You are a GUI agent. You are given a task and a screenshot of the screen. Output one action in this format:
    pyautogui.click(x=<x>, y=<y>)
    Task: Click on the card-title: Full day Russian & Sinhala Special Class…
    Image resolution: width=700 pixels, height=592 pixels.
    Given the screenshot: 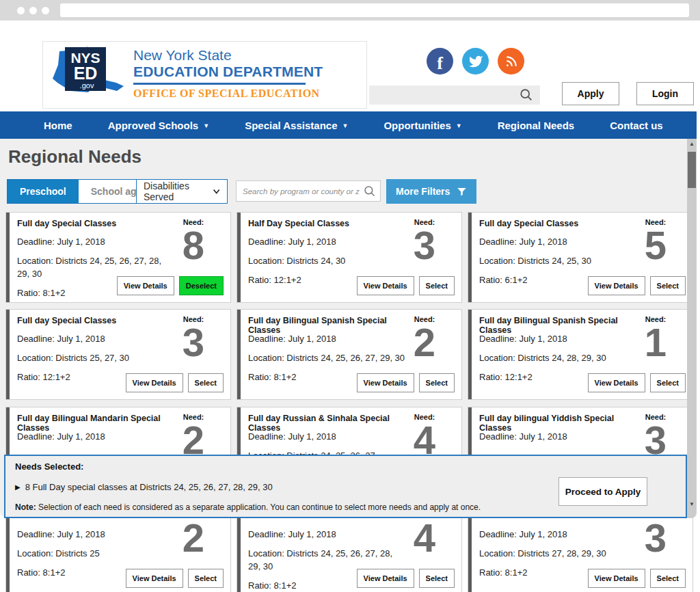 What is the action you would take?
    pyautogui.click(x=326, y=423)
    